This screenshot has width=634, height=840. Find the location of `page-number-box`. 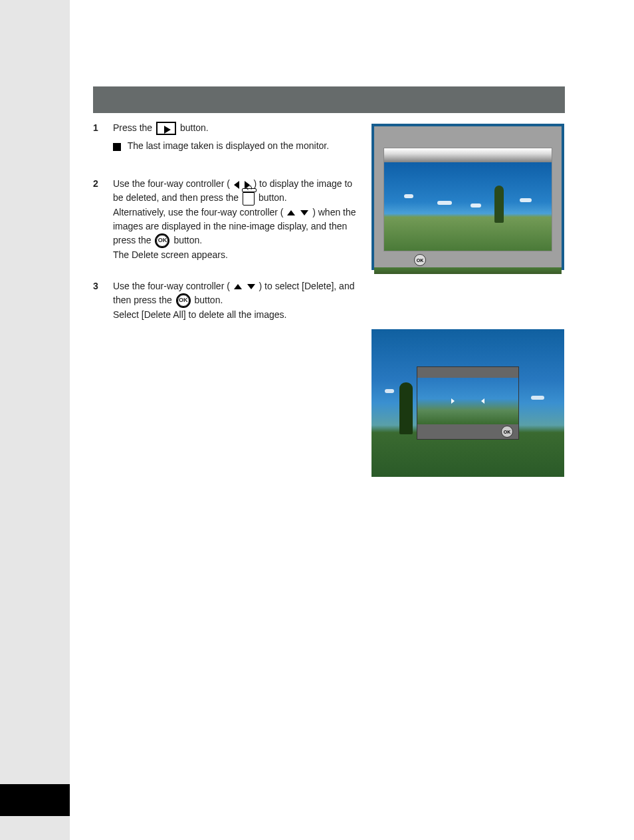

page-number-box is located at coordinates (35, 800).